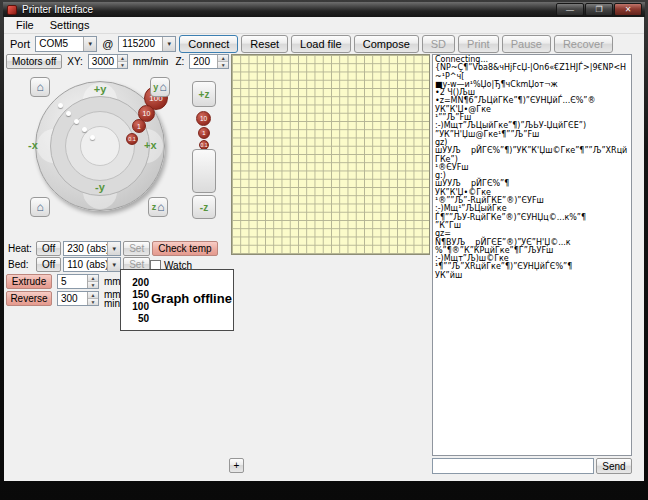 The height and width of the screenshot is (500, 648). Describe the element at coordinates (66, 44) in the screenshot. I see `port-select: COM5 ▾` at that location.